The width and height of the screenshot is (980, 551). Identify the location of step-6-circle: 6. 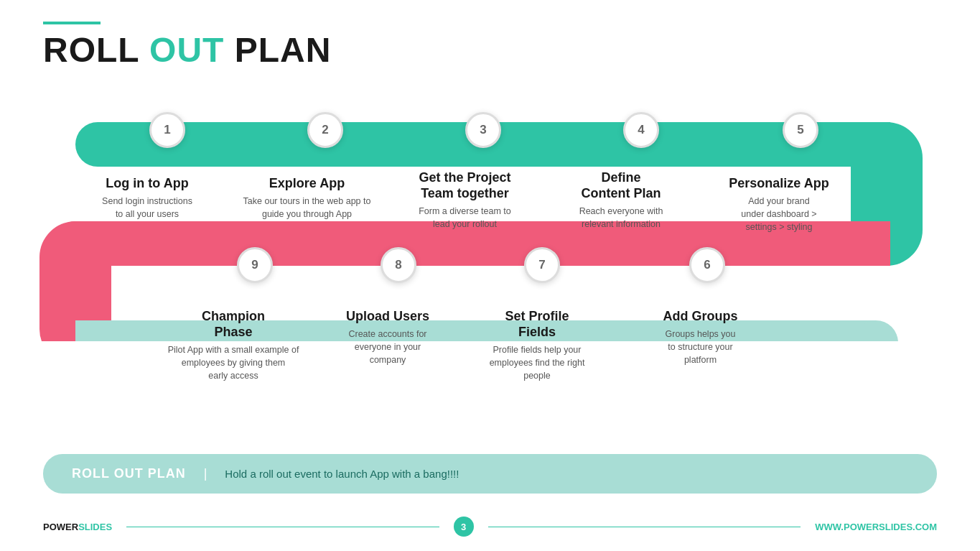
(707, 265).